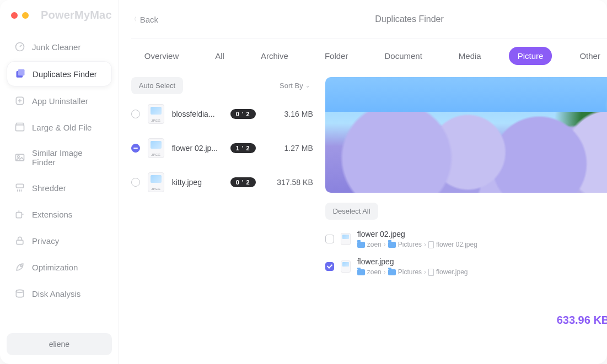  What do you see at coordinates (162, 56) in the screenshot?
I see `tab-overview: Overview` at bounding box center [162, 56].